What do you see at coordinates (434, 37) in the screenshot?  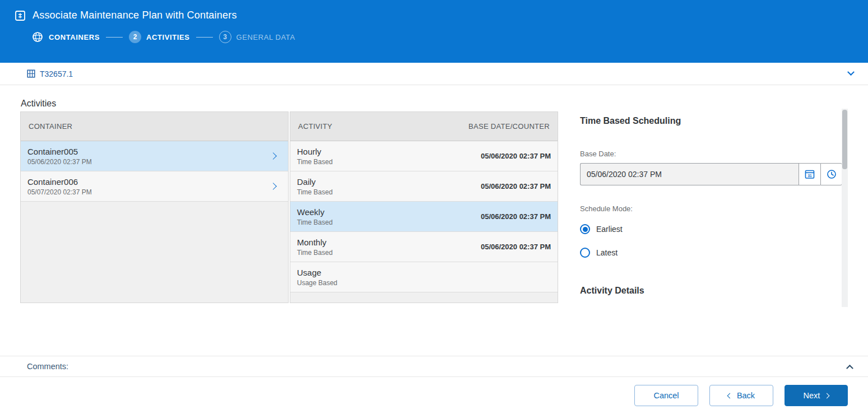 I see `wizard-steps: CONTAINERS 2 ACTIVITIES 3 GENERAL DATA` at bounding box center [434, 37].